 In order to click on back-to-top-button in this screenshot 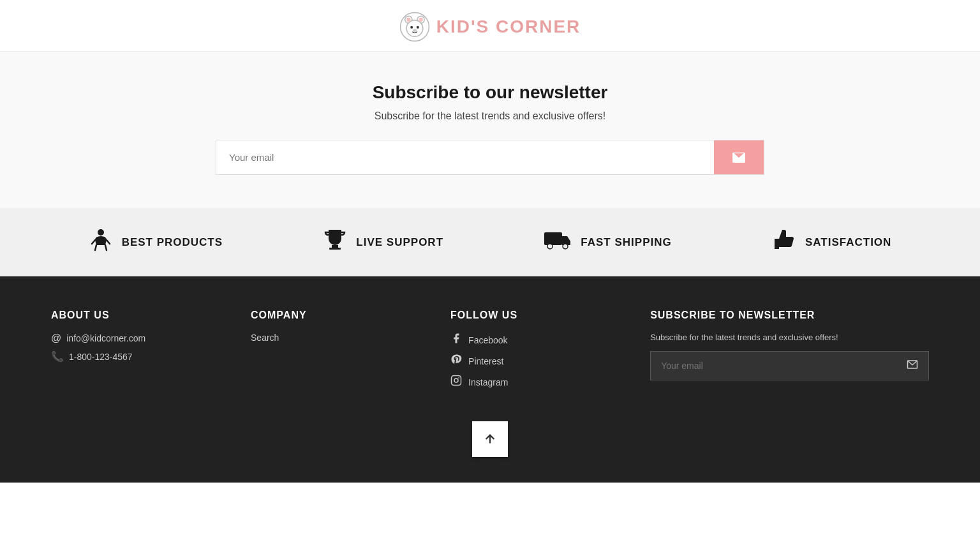, I will do `click(490, 439)`.